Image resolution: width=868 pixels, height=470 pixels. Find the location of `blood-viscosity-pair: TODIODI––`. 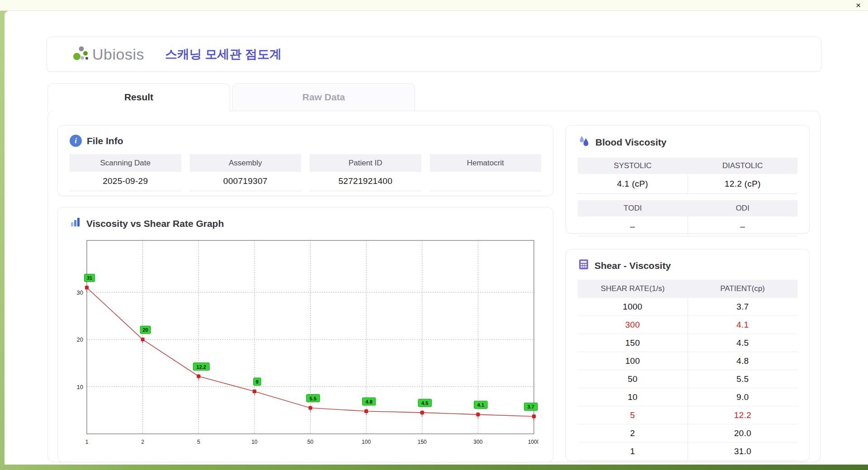

blood-viscosity-pair: TODIODI–– is located at coordinates (688, 218).